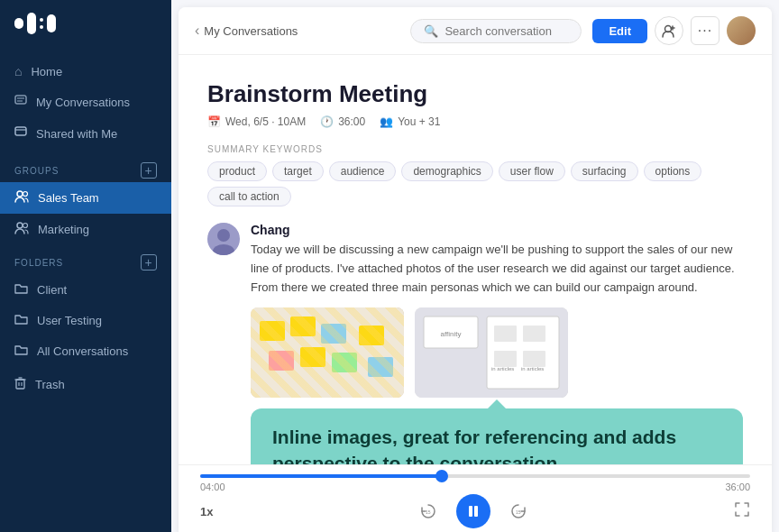 The image size is (779, 532). What do you see at coordinates (673, 171) in the screenshot?
I see `keyword-options: options` at bounding box center [673, 171].